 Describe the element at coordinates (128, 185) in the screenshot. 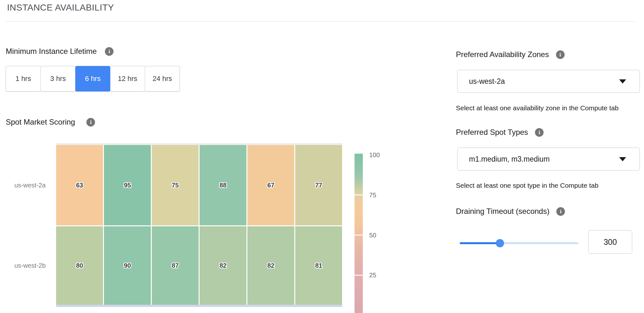

I see `heatmap-cell: 95` at that location.